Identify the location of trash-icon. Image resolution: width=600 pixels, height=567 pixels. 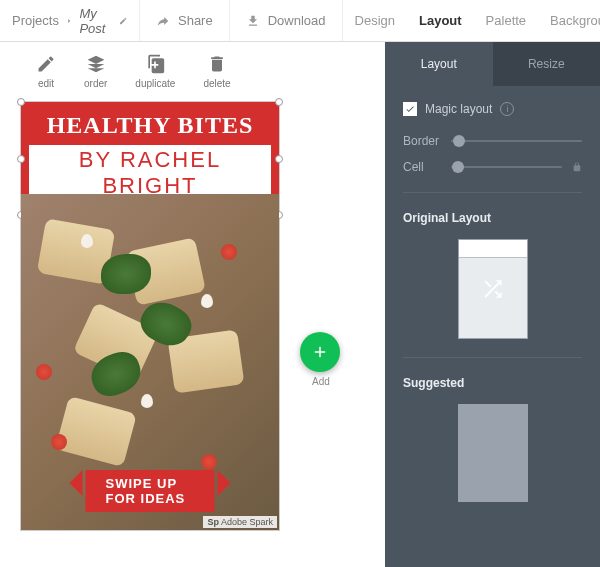
(217, 64).